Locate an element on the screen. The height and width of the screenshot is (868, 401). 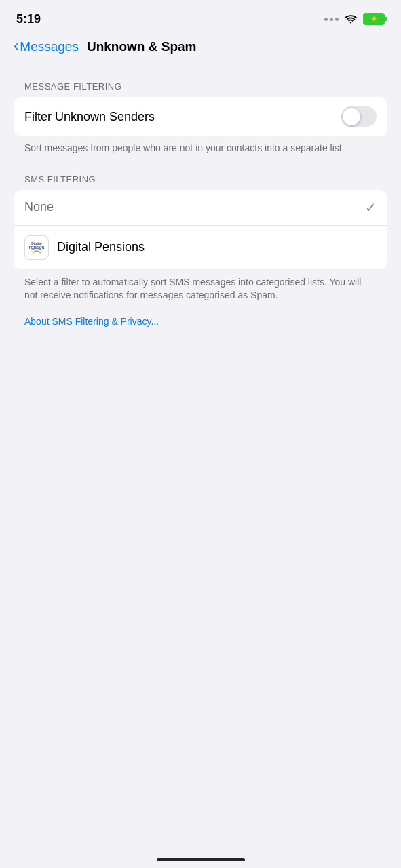
back-button: ‹ Messages is located at coordinates (46, 47).